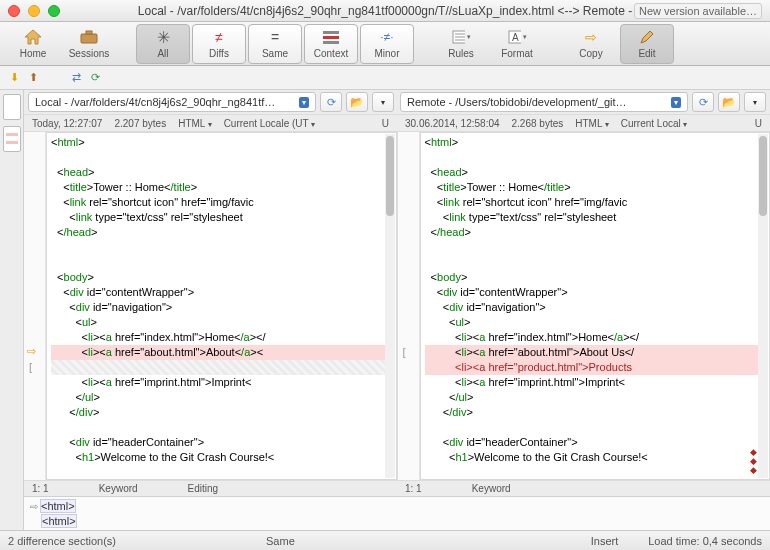 This screenshot has height=550, width=770. What do you see at coordinates (754, 462) in the screenshot?
I see `diff-markers: ◆◆◆` at bounding box center [754, 462].